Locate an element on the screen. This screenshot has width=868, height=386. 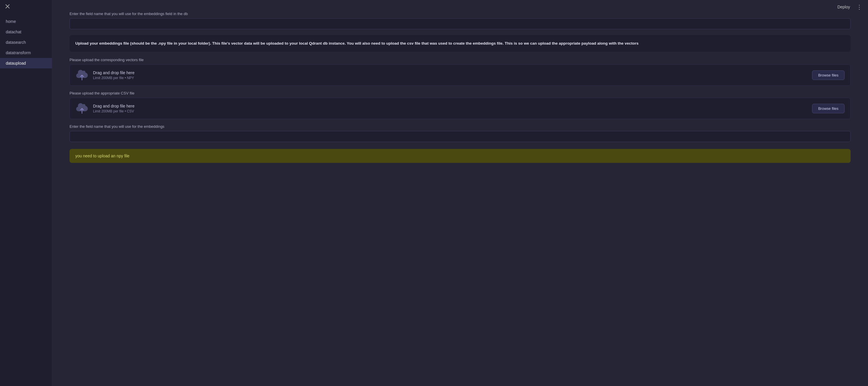
upload-npy-zone: Drag and drop file here Limit 200MB per … is located at coordinates (460, 75).